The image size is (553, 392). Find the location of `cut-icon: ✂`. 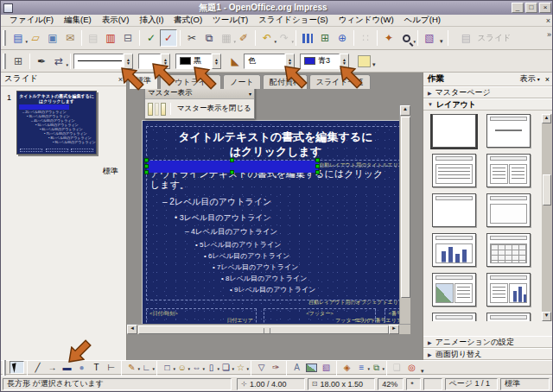

cut-icon: ✂ is located at coordinates (192, 38).